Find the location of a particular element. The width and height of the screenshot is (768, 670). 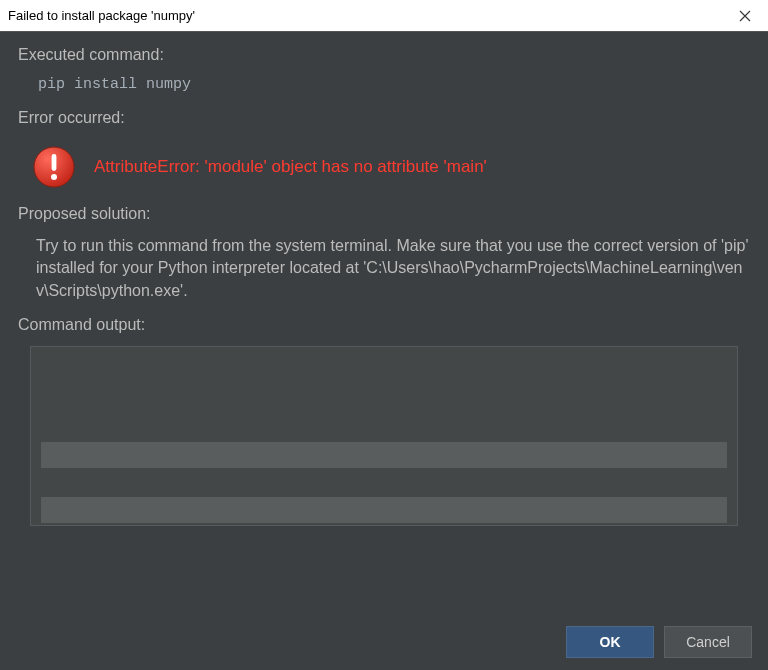

command-output-label: Command output: is located at coordinates (384, 325).